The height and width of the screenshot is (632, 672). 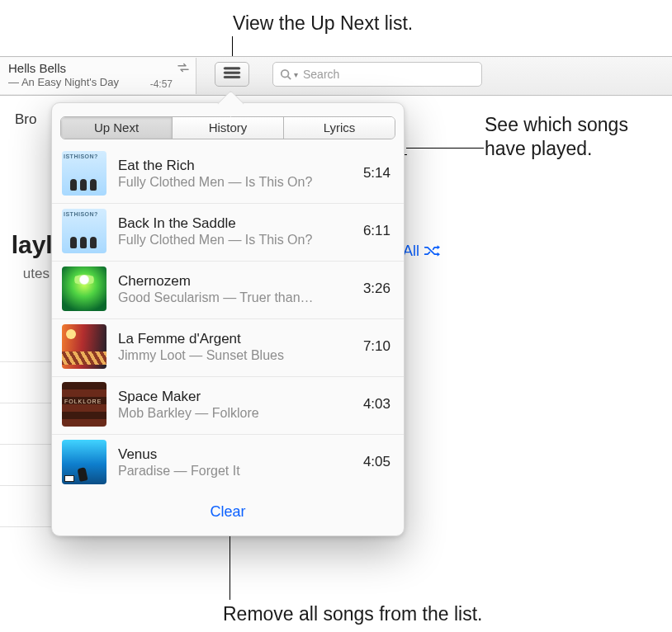 I want to click on song-title: Space Maker, so click(x=231, y=397).